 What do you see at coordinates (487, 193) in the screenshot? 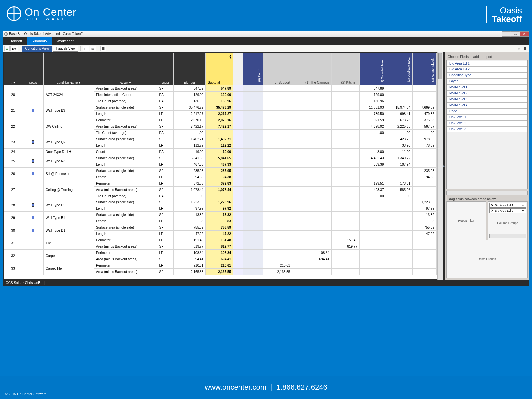
I see `field-list-hscroll` at bounding box center [487, 193].